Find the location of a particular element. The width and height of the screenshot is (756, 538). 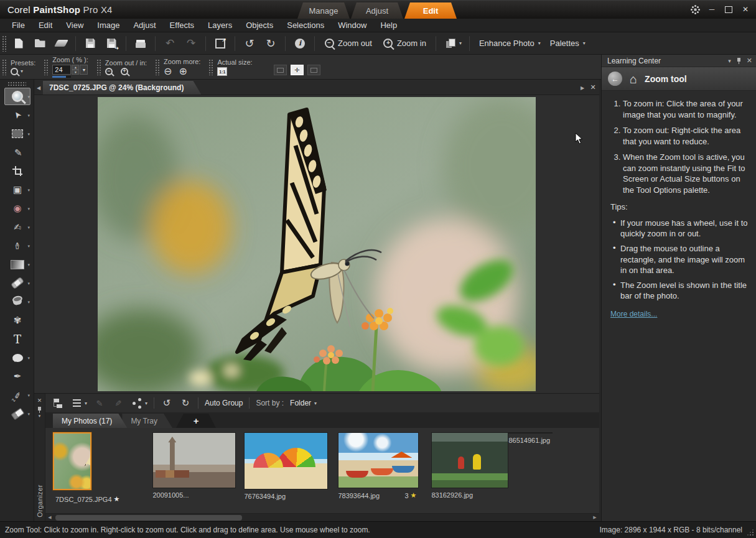

workspace-tab: Adjust is located at coordinates (377, 11).